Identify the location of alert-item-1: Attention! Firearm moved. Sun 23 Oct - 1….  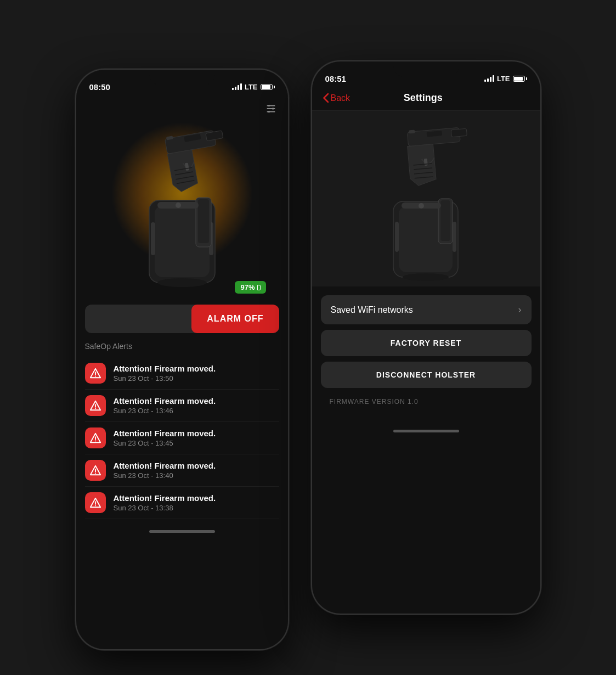
(182, 373).